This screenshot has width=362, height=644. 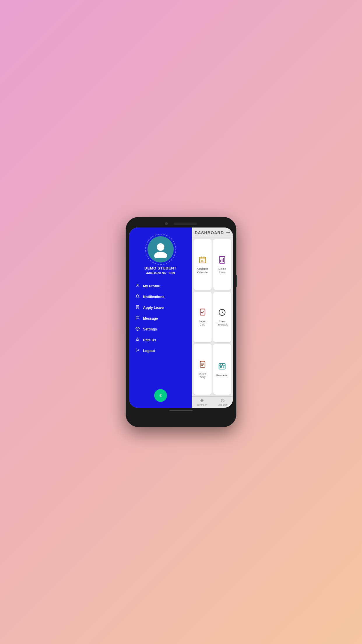 What do you see at coordinates (181, 318) in the screenshot?
I see `phone-screen: DEMO STUDENT Admission No : 1399 My Prof…` at bounding box center [181, 318].